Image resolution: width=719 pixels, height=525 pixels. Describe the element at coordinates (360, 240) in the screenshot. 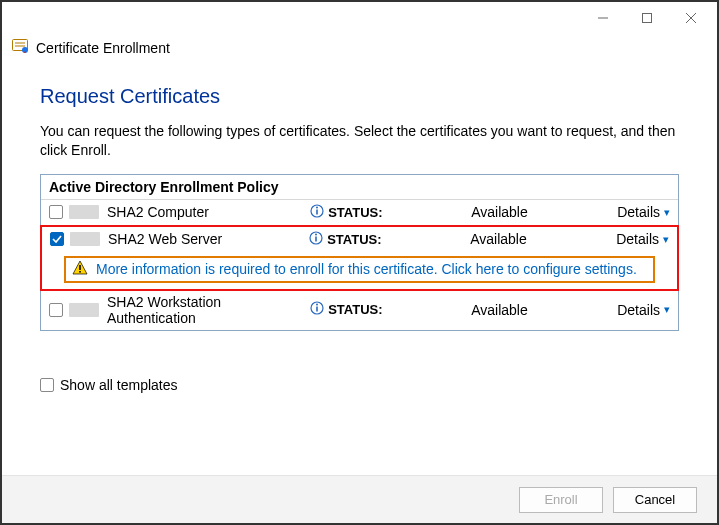

I see `certificate-row: SHA2 Web Server STATUS: Available Detail…` at that location.